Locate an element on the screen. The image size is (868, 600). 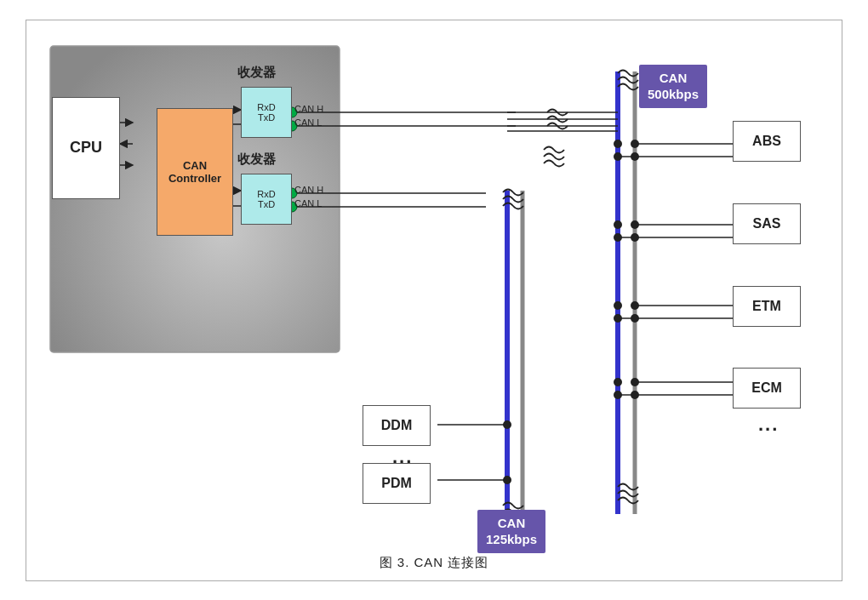
transceiver-bottom-label: 收发器 is located at coordinates (257, 160).